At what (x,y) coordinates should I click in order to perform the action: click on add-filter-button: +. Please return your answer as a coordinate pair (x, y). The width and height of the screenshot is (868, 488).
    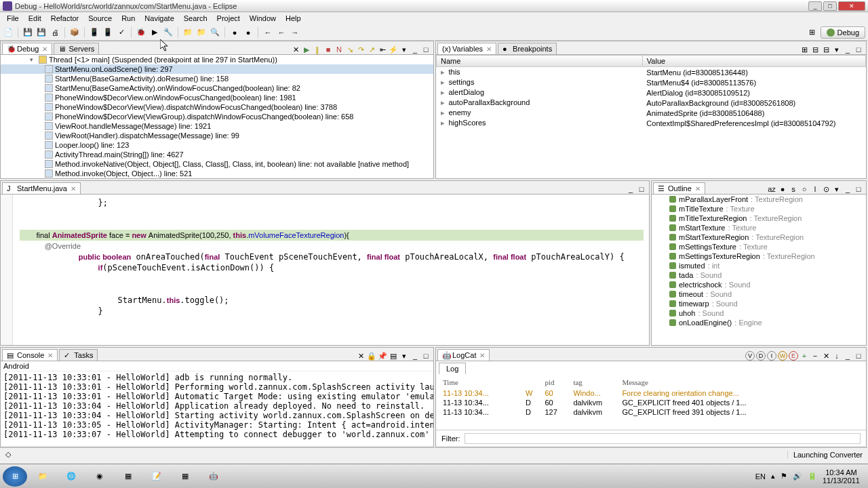
    Looking at the image, I should click on (804, 356).